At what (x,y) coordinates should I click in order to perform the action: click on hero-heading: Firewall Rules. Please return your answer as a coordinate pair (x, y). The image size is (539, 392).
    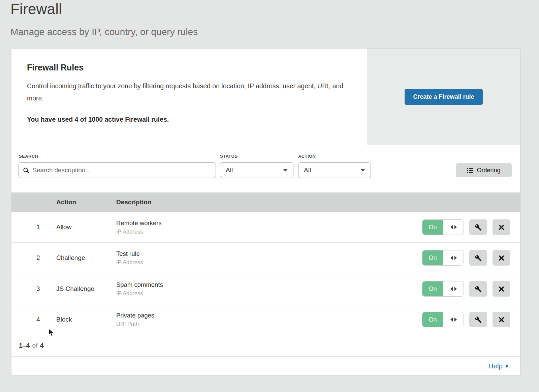
    Looking at the image, I should click on (190, 67).